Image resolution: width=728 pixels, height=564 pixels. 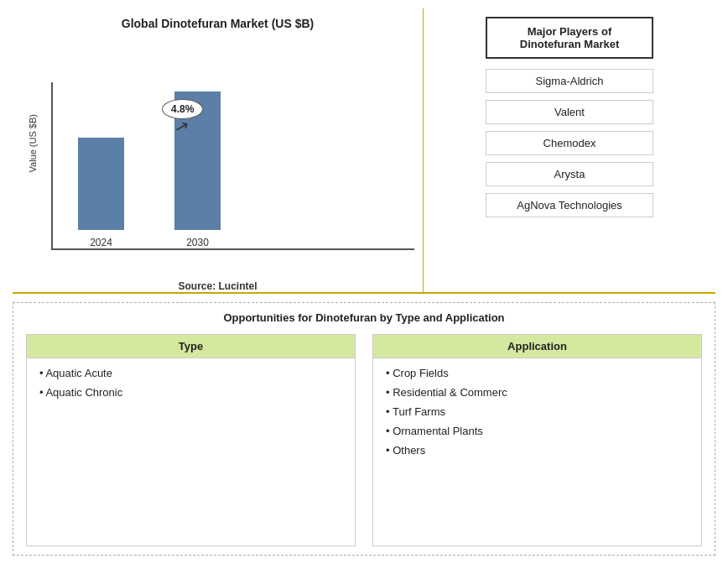 What do you see at coordinates (537, 411) in the screenshot?
I see `app-item-3: Turf Farms` at bounding box center [537, 411].